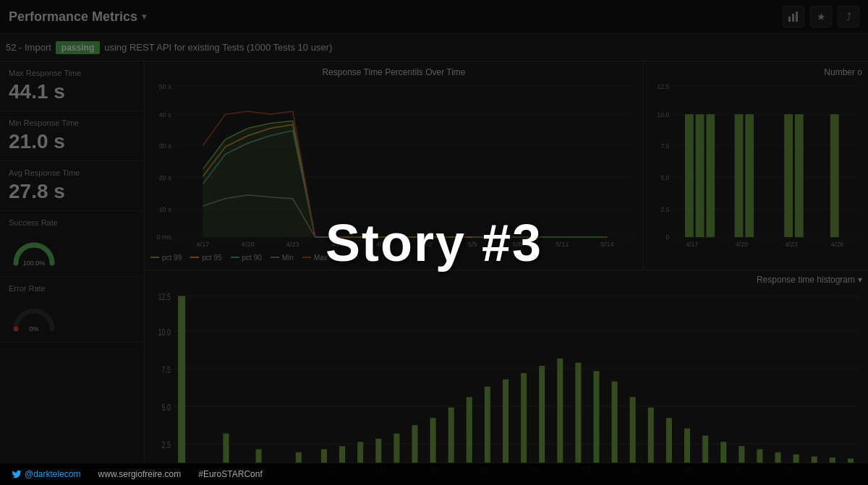  Describe the element at coordinates (821, 17) in the screenshot. I see `header-icons: ★ ⤴` at that location.